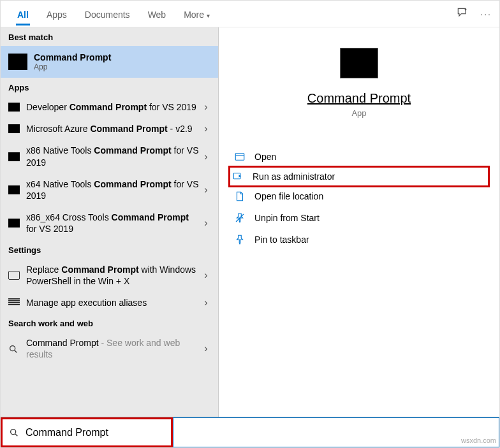 This screenshot has height=448, width=500. What do you see at coordinates (87, 432) in the screenshot?
I see `search-box` at bounding box center [87, 432].